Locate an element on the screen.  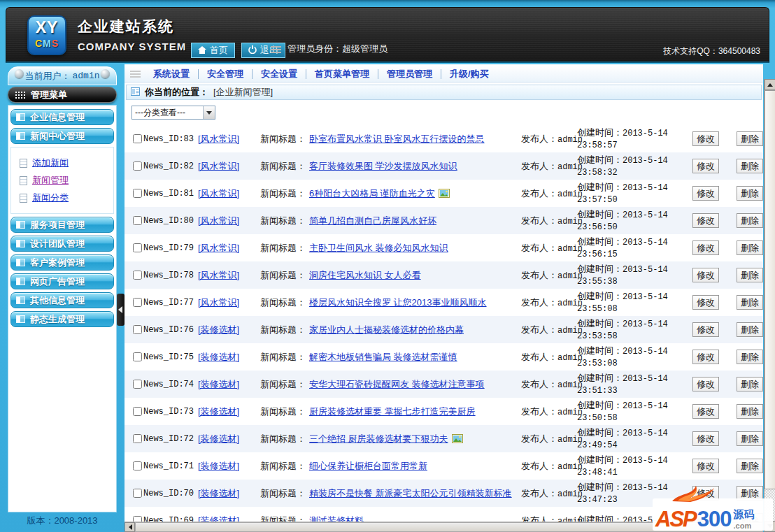
news-title-link: 厨房装修选材重要 掌握七步打造完美厨房 is located at coordinates (392, 412).